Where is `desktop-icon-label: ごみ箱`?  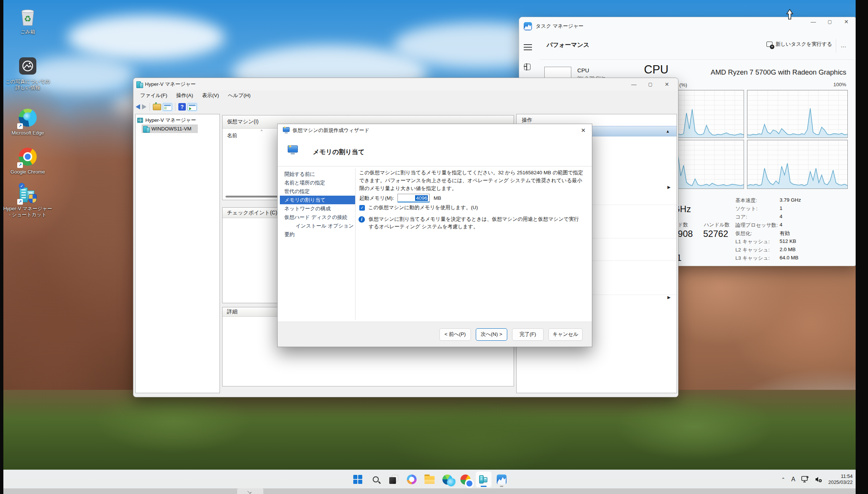
desktop-icon-label: ごみ箱 is located at coordinates (28, 32).